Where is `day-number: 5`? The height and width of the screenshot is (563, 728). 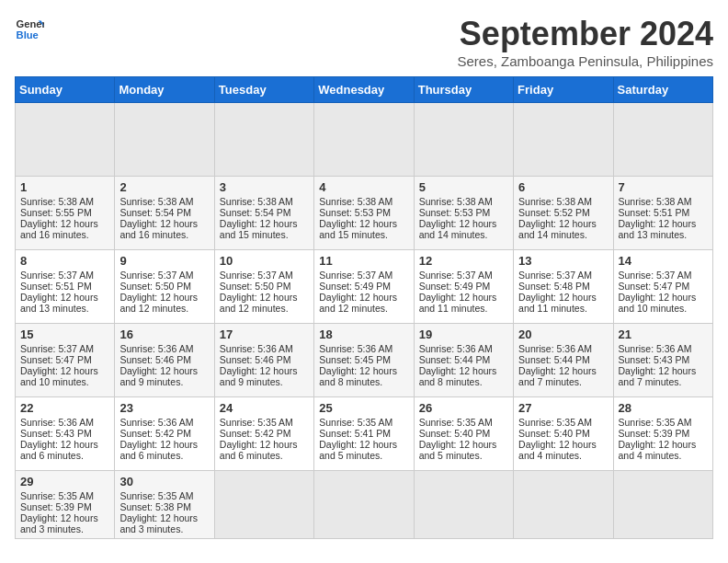
day-number: 5 is located at coordinates (463, 188).